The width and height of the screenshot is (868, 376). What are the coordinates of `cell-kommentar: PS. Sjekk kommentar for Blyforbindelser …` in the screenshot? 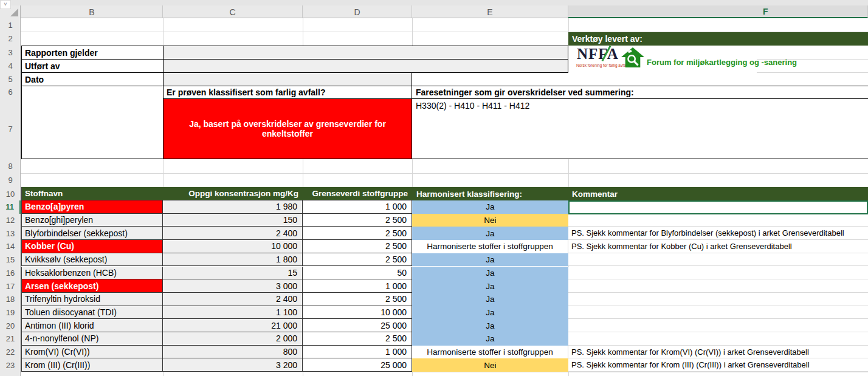 It's located at (718, 233).